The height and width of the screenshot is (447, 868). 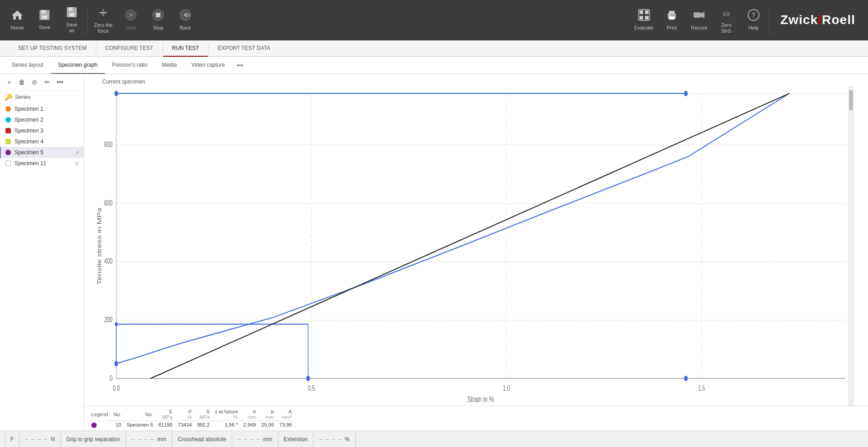 I want to click on specimen-item-2: Specimen 2, so click(x=42, y=120).